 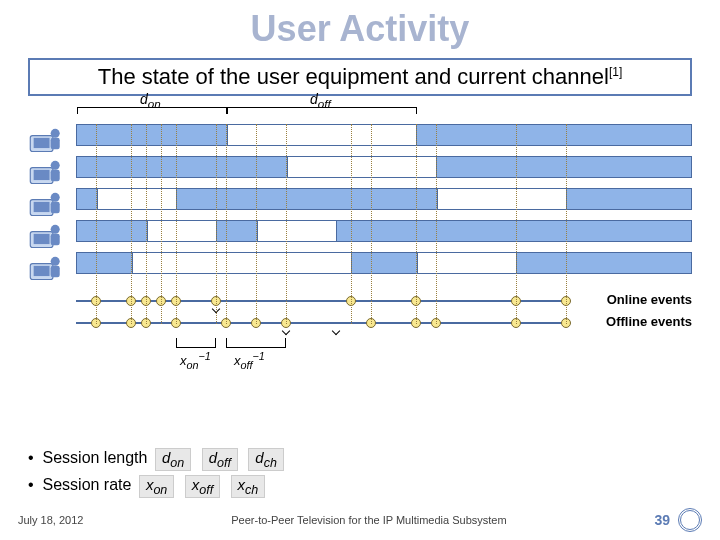 What do you see at coordinates (360, 520) in the screenshot?
I see `footer: July 18, 2012 Peer-to-Peer Television fo…` at bounding box center [360, 520].